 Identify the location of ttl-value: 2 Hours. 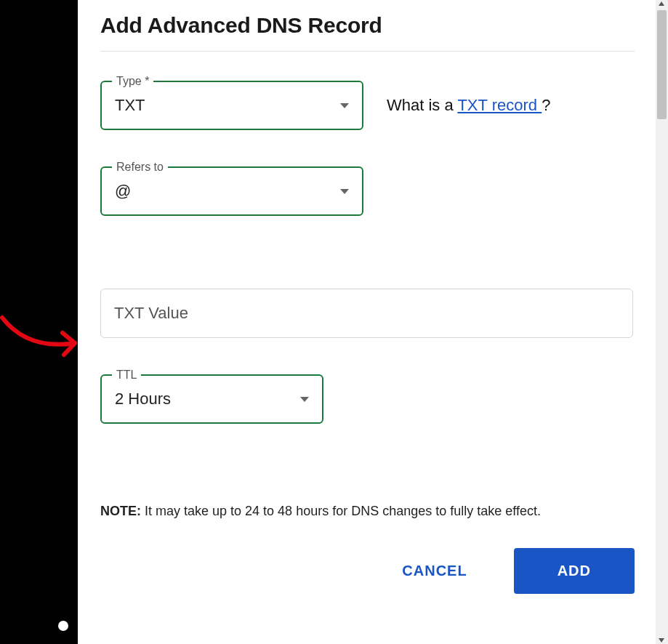
(208, 399).